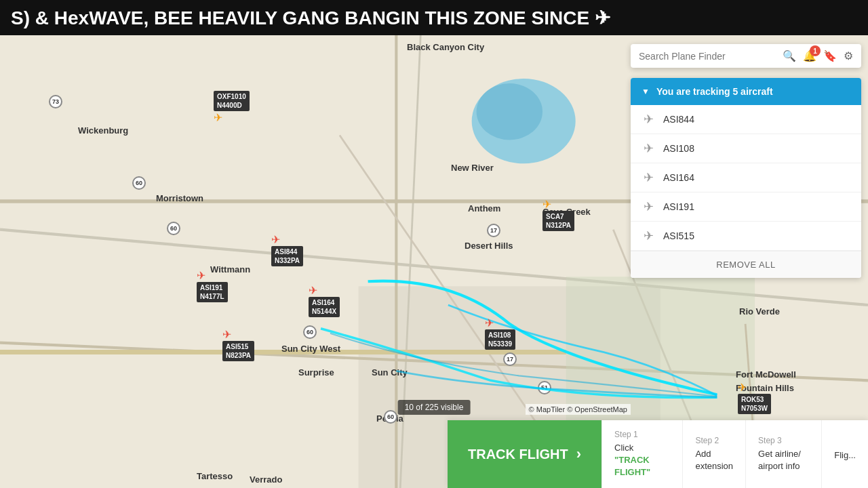 The image size is (868, 488). Describe the element at coordinates (642, 454) in the screenshot. I see `step-1-block: Step 1 Click "TRACK FLIGHT"` at that location.